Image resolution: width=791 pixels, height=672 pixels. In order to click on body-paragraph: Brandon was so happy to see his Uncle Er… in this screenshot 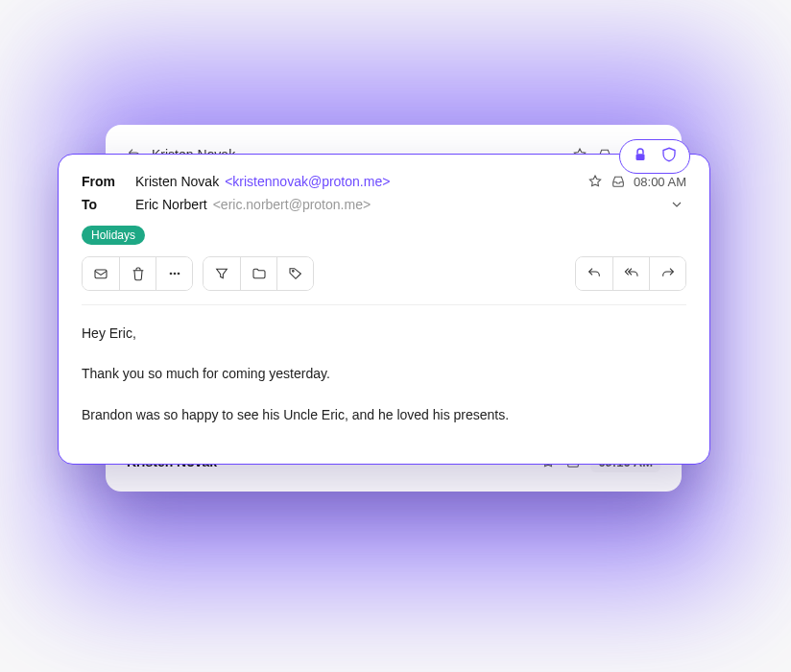, I will do `click(384, 415)`.